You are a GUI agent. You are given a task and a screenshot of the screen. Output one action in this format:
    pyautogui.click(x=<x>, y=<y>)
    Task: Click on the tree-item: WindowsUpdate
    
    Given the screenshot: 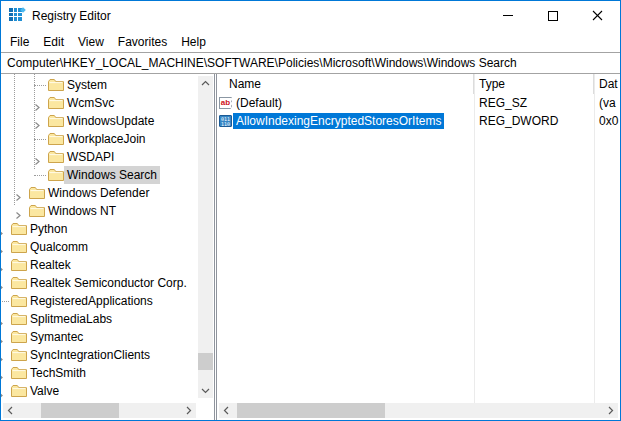 What is the action you would take?
    pyautogui.click(x=99, y=121)
    